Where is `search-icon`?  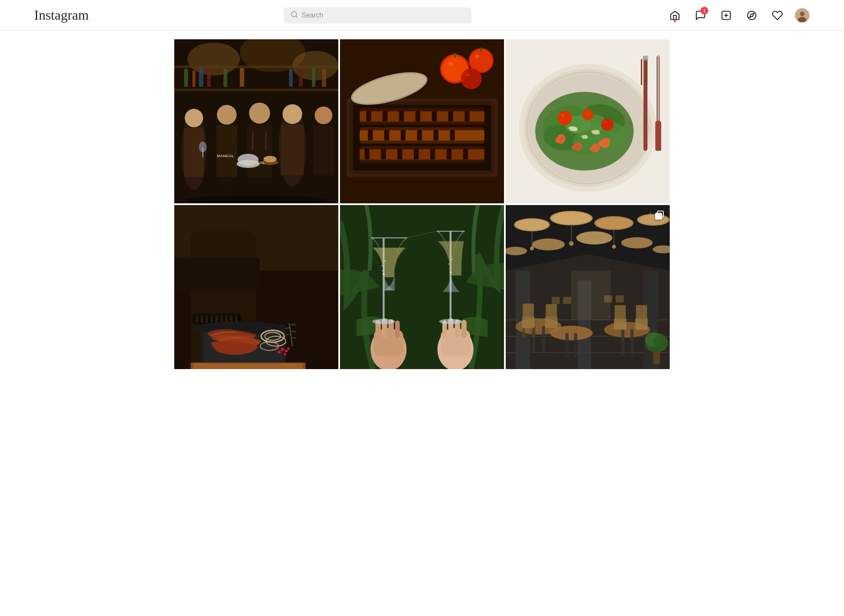
search-icon is located at coordinates (294, 15).